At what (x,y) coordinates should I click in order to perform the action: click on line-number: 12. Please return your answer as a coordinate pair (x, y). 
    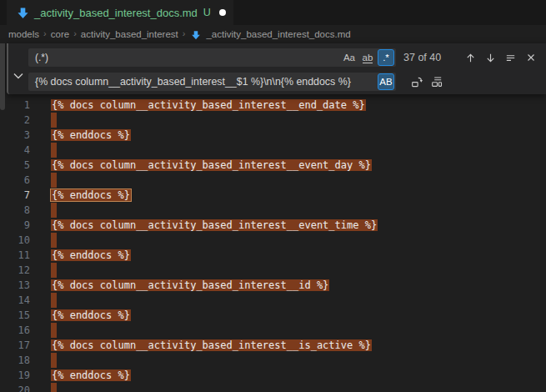
    Looking at the image, I should click on (15, 270).